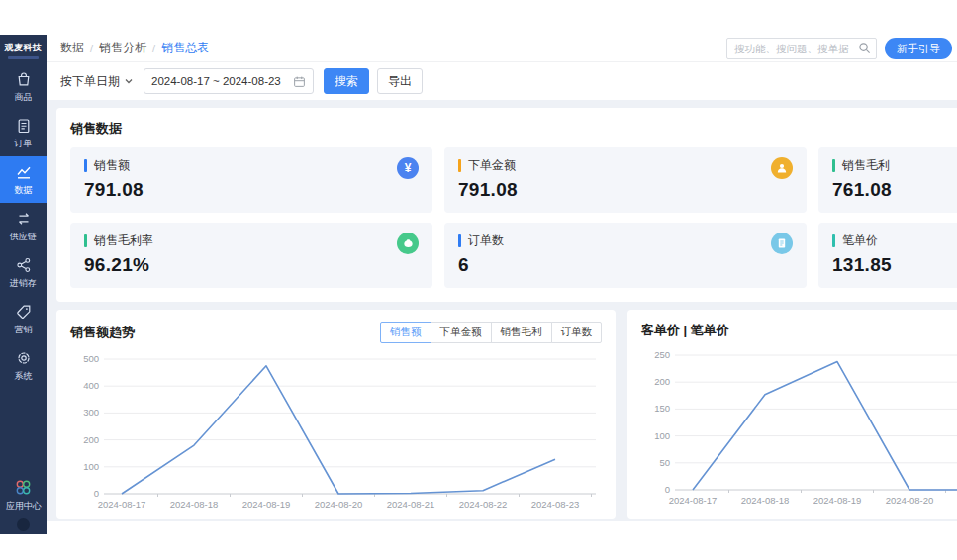 The image size is (957, 560). I want to click on svg-text: 300, so click(91, 412).